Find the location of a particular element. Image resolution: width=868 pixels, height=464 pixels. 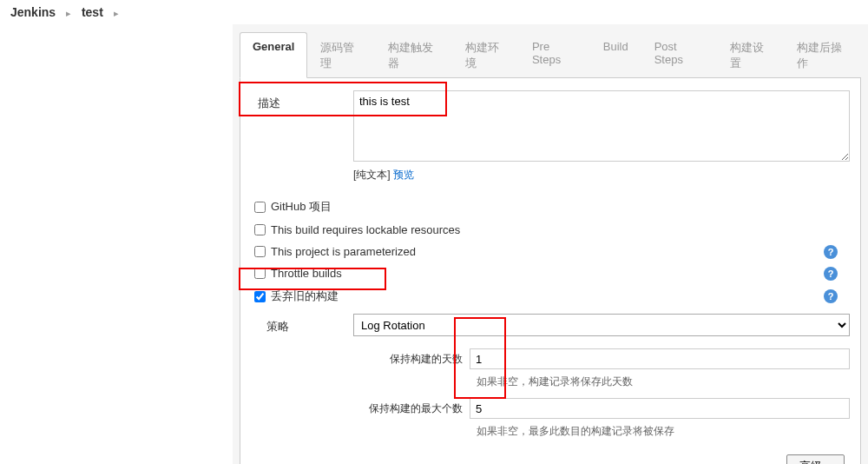

github-project-label: GitHub 项目 is located at coordinates (301, 207).